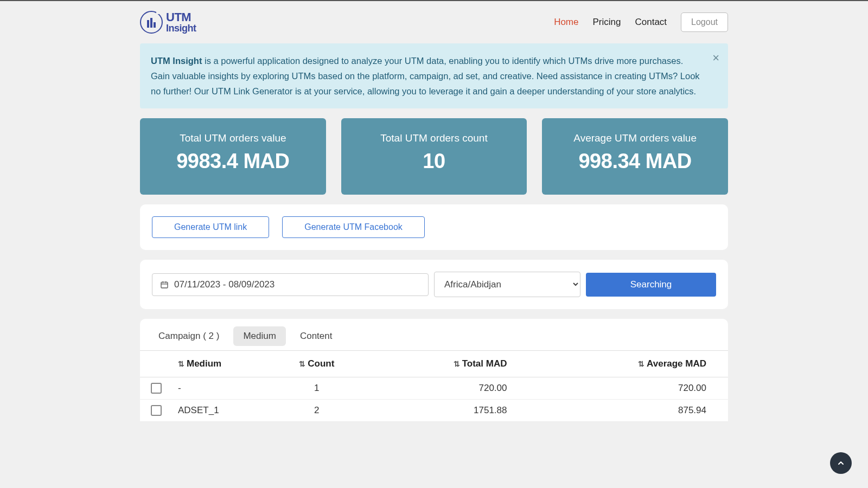 The image size is (868, 488). I want to click on tab-content: Content, so click(316, 336).